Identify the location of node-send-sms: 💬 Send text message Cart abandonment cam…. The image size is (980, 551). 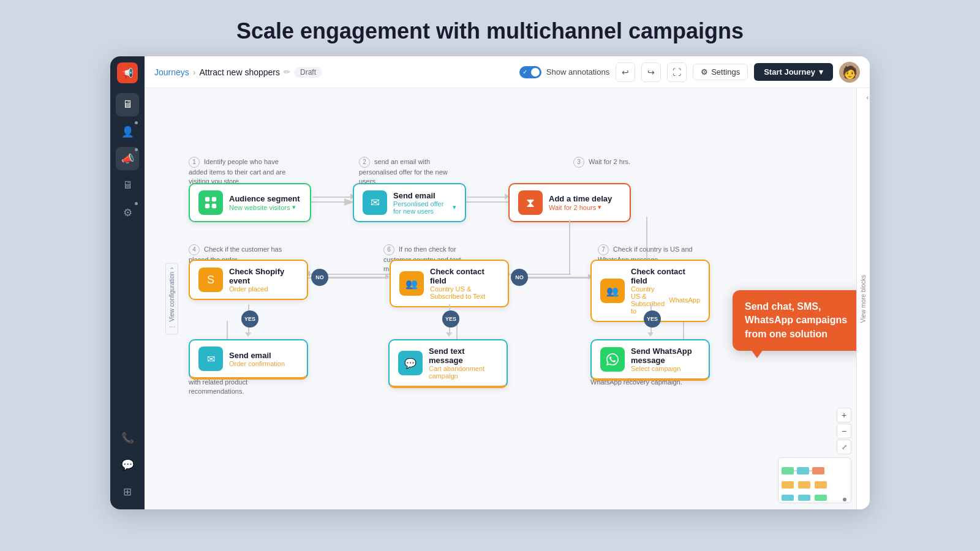
(448, 364).